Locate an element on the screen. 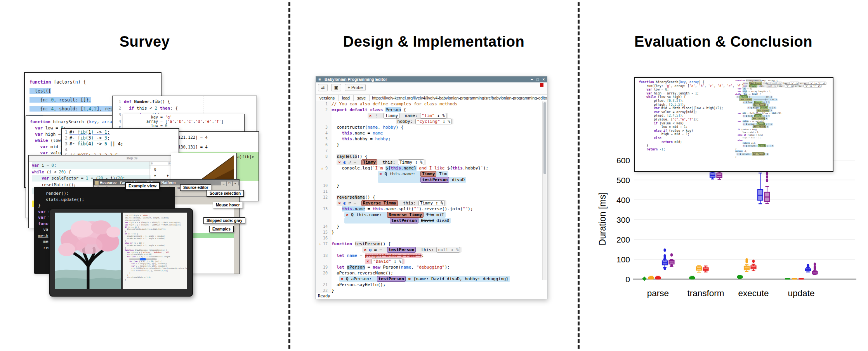  code-row: × Q this.name: Timmy Tim is located at coordinates (432, 174).